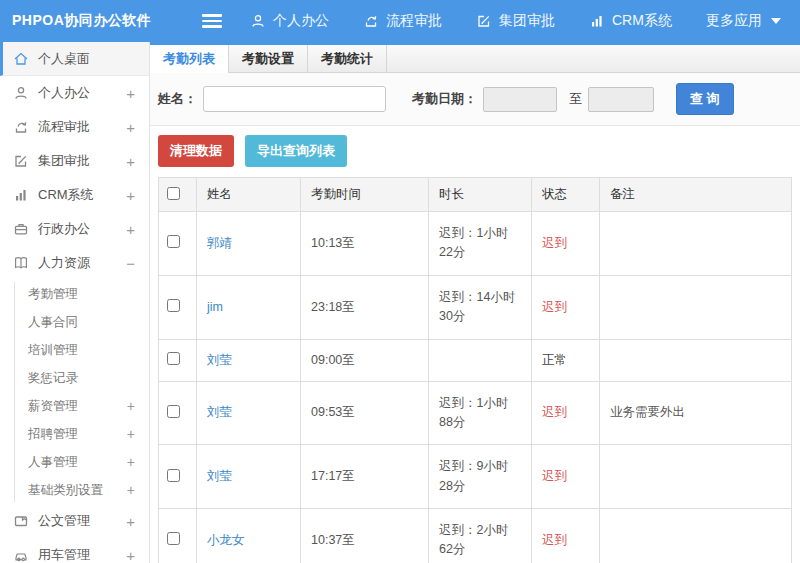 This screenshot has height=563, width=800. What do you see at coordinates (480, 244) in the screenshot?
I see `duration-cell: 迟到：1小时22分` at bounding box center [480, 244].